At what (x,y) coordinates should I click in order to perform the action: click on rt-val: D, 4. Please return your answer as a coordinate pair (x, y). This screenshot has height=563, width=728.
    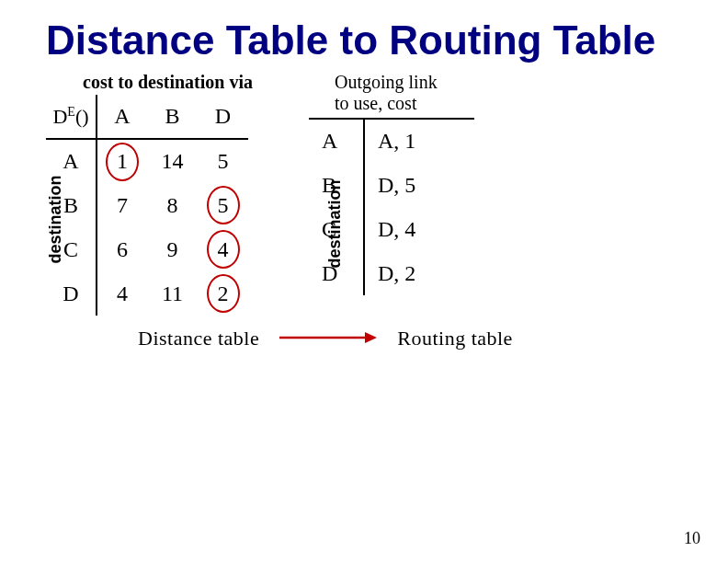
    Looking at the image, I should click on (419, 229).